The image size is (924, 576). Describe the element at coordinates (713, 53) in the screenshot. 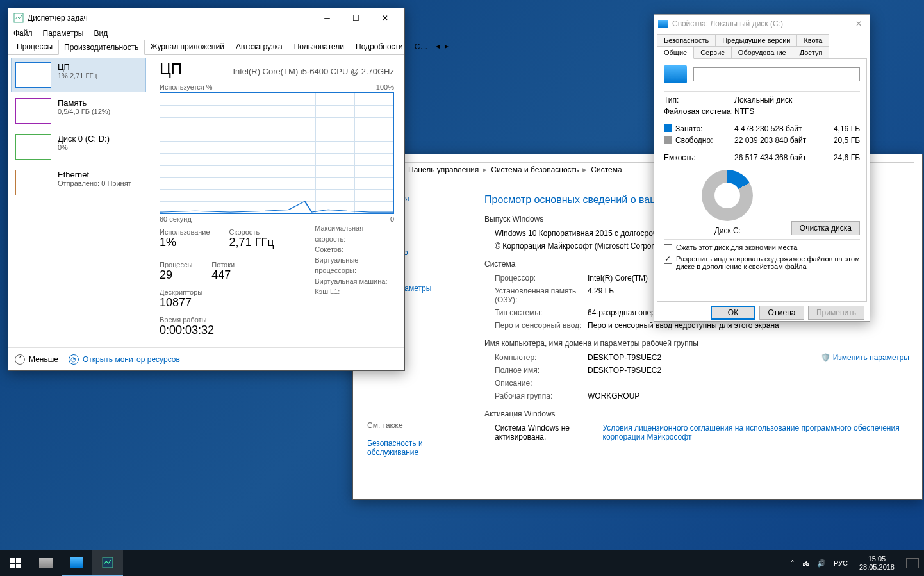

I see `tab-tools: Сервис` at that location.